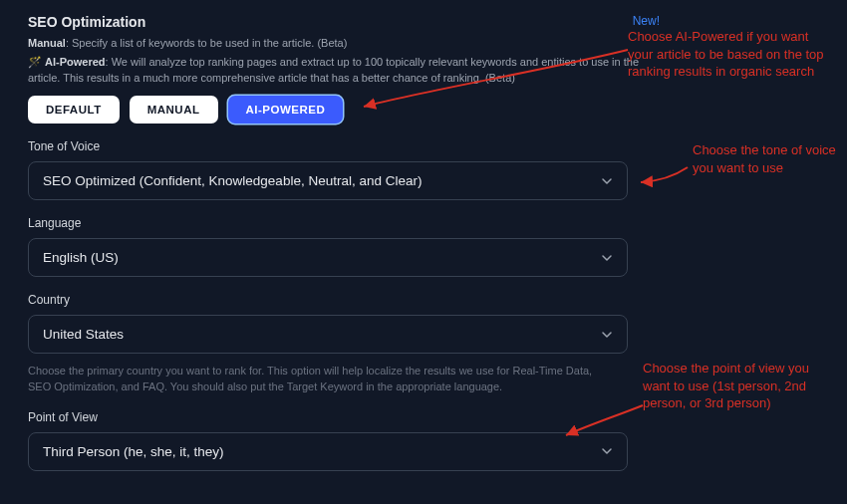  Describe the element at coordinates (344, 70) in the screenshot. I see `ai-description: 🪄 AI-Powered: We will analyze top rankin…` at that location.